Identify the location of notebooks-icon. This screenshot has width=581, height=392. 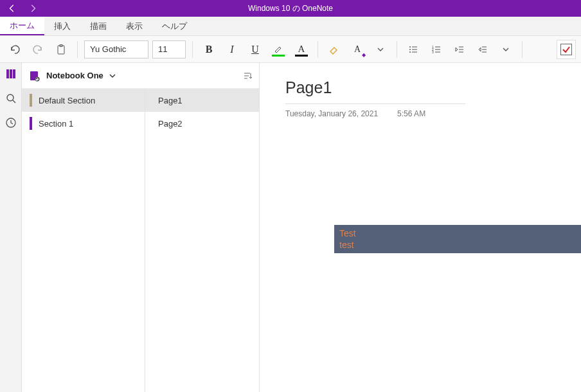
(11, 74).